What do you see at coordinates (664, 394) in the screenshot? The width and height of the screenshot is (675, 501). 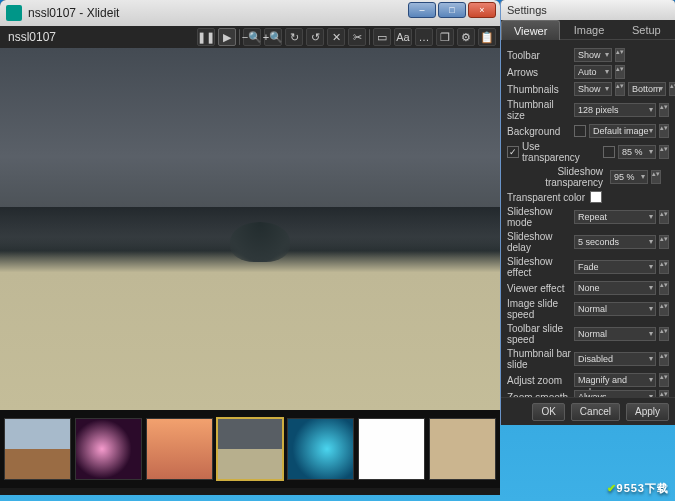 I see `zoomsmooth-spin: ▴▾` at bounding box center [664, 394].